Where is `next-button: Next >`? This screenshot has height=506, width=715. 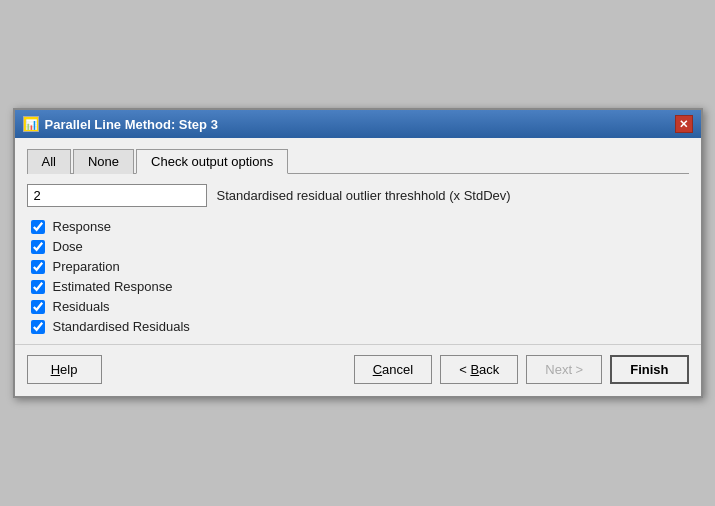 next-button: Next > is located at coordinates (564, 370).